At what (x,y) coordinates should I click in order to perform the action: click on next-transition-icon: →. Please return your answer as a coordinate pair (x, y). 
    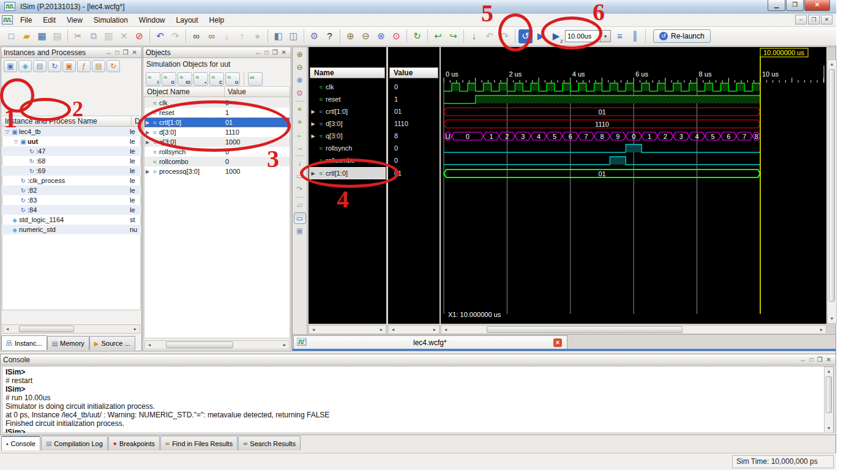
    Looking at the image, I should click on (300, 148).